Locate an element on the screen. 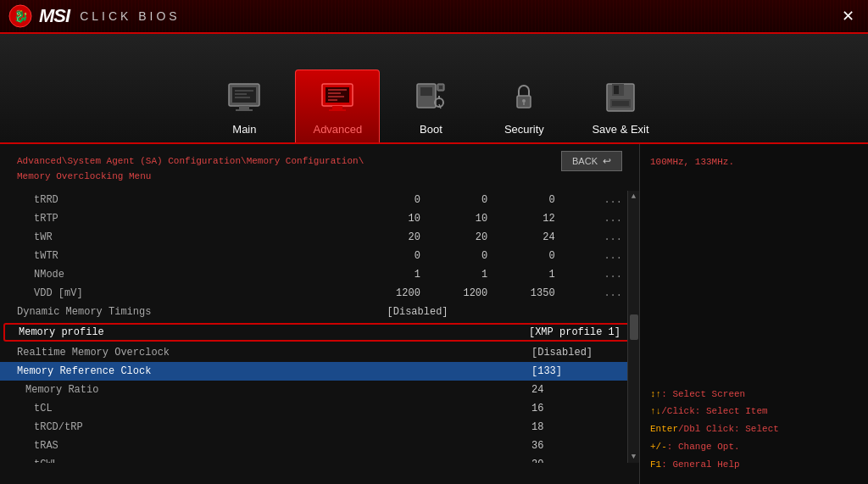  memory-profile-label: Memory profile is located at coordinates (61, 332).